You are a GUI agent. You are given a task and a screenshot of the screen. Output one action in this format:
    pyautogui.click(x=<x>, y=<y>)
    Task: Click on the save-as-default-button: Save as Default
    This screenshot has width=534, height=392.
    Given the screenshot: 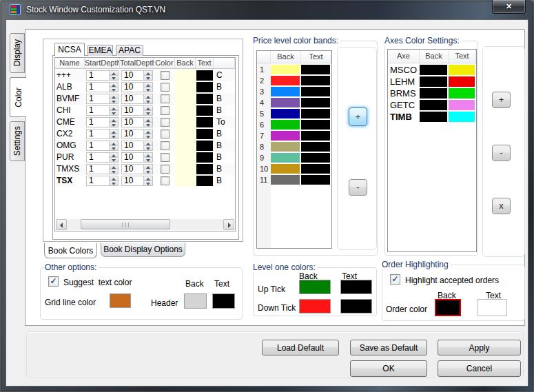 What is the action you would take?
    pyautogui.click(x=389, y=347)
    